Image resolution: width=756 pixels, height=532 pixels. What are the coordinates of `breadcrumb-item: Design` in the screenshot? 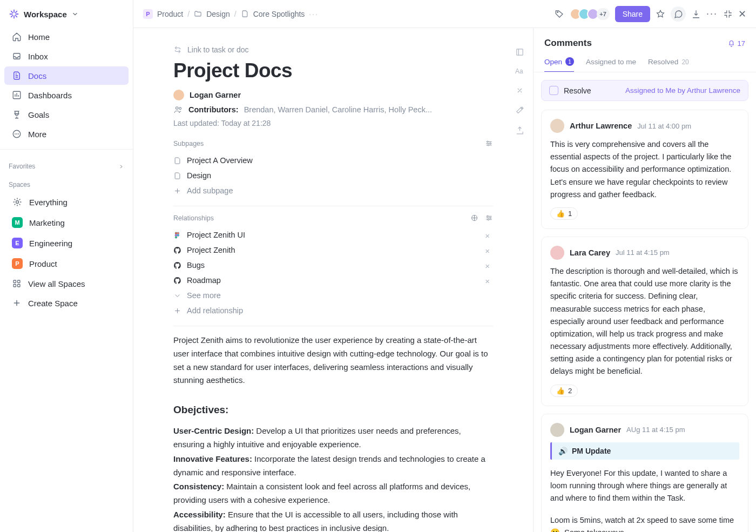 It's located at (218, 14).